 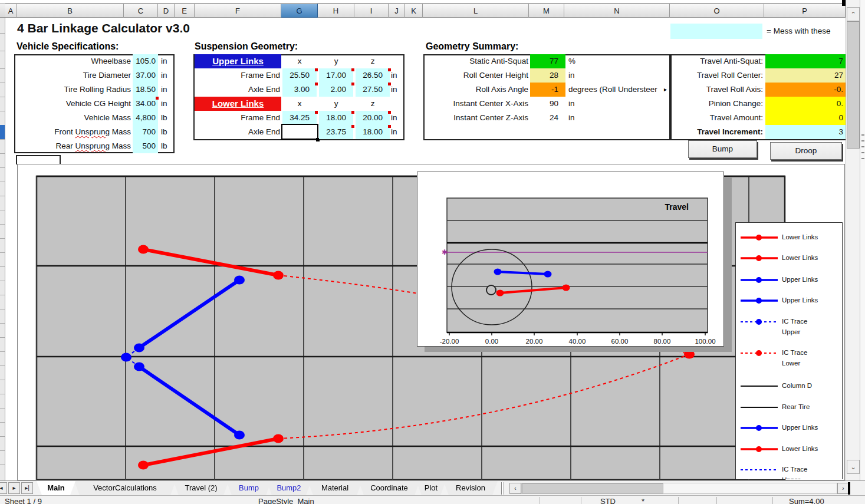 What do you see at coordinates (389, 488) in the screenshot?
I see `sheet-tab-coordinate: Coordinate` at bounding box center [389, 488].